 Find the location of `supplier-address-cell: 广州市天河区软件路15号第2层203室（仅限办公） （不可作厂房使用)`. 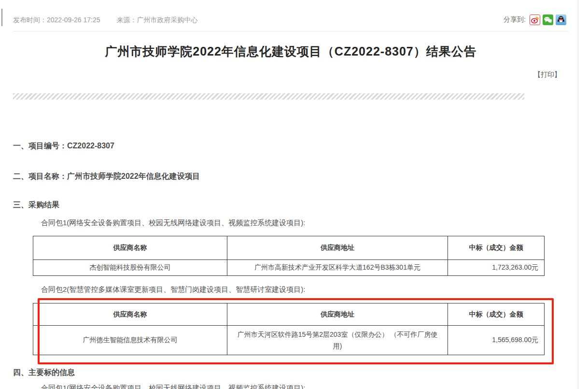

supplier-address-cell: 广州市天河区软件路15号第2层203室（仅限办公） （不可作厂房使用) is located at coordinates (338, 340).